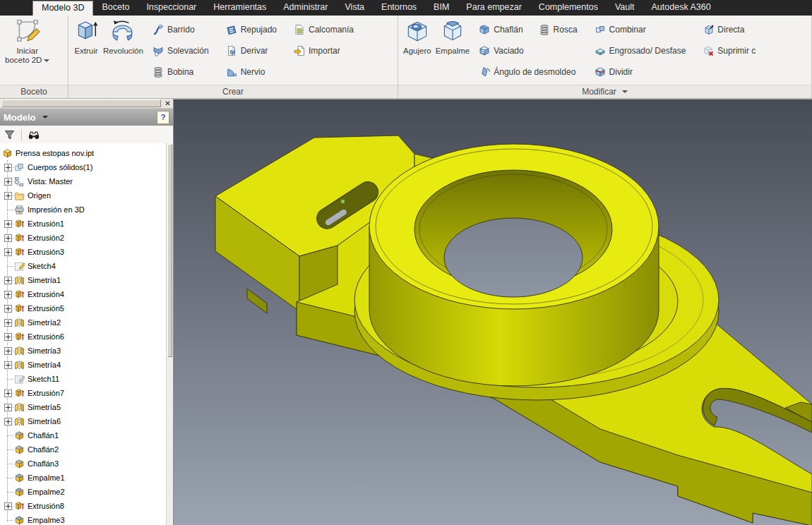  I want to click on button-vaciado: Vaciado, so click(501, 51).